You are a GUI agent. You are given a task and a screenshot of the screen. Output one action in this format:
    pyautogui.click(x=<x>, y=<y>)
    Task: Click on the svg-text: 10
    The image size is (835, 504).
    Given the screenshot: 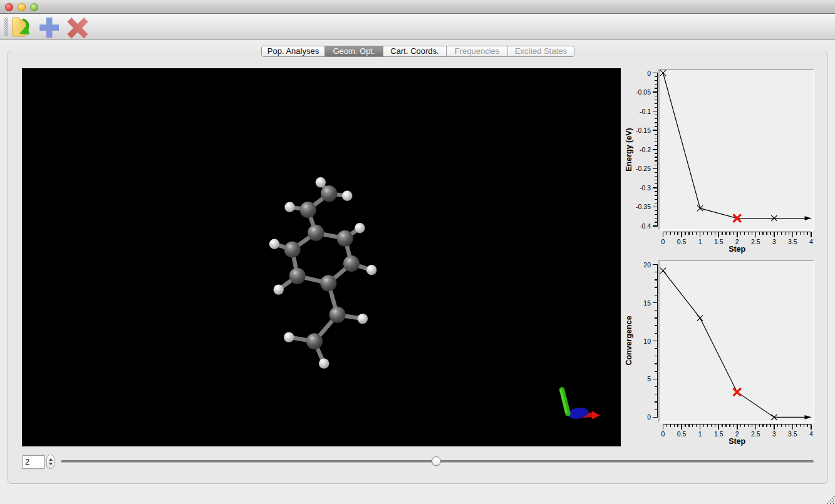 What is the action you would take?
    pyautogui.click(x=647, y=341)
    